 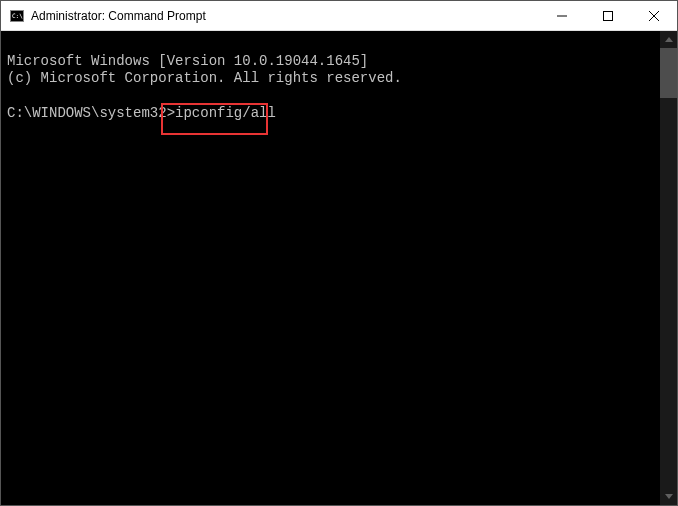 I want to click on scrollbar-vertical, so click(x=668, y=268).